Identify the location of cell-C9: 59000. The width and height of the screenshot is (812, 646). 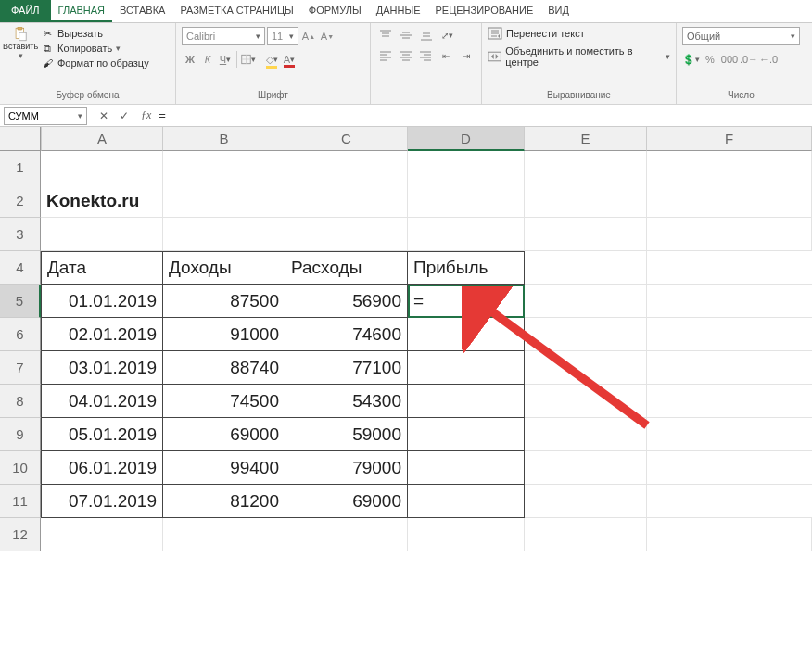
(347, 435).